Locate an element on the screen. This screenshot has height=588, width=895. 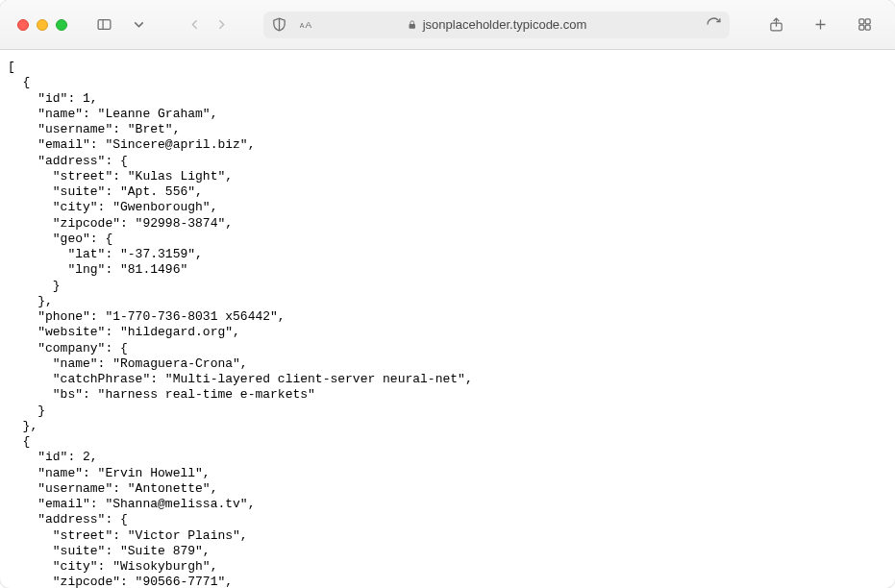
tab-dropdown-button is located at coordinates (138, 25).